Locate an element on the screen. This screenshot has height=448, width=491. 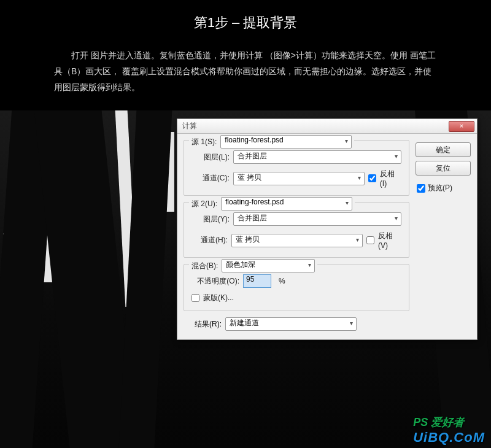
source2-legend: 源 2(U): is located at coordinates (204, 204).